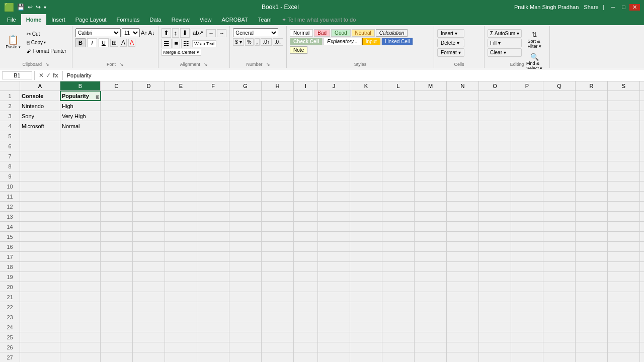  What do you see at coordinates (495, 287) in the screenshot?
I see `cell-o20` at bounding box center [495, 287].